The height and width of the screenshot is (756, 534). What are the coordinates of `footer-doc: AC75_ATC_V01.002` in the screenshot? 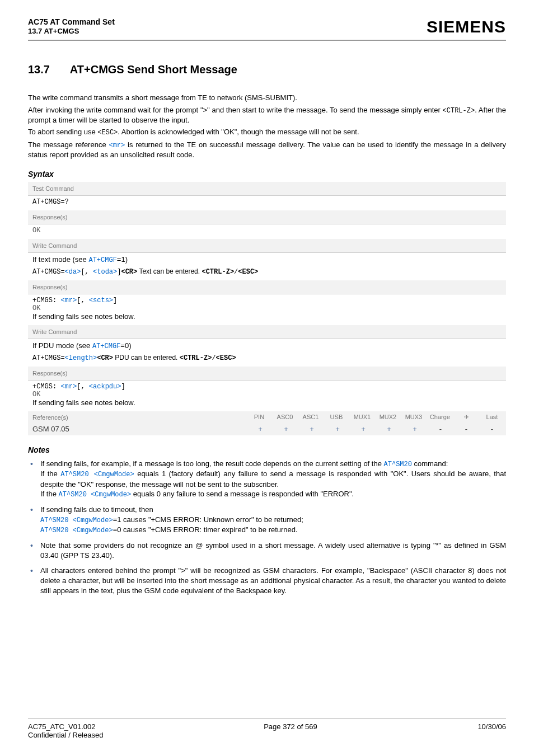 It's located at (62, 726).